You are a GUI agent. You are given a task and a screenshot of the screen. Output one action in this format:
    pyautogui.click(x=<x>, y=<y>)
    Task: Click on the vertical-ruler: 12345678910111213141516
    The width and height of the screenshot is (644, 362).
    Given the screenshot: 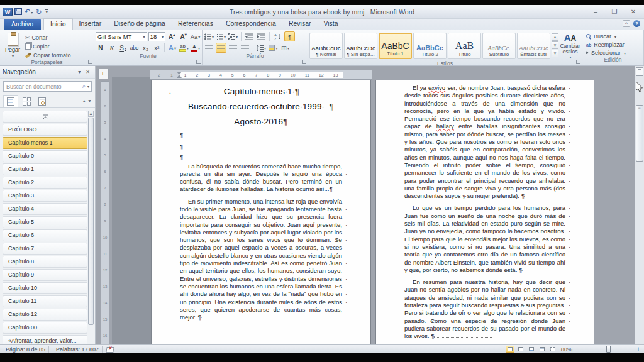 What is the action you would take?
    pyautogui.click(x=105, y=212)
    